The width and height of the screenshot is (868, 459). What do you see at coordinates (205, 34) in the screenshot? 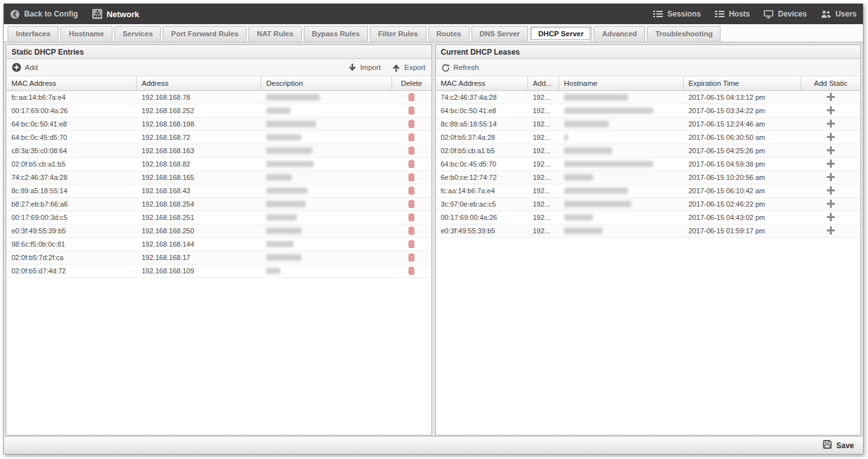
I see `tab: Port Forward Rules` at bounding box center [205, 34].